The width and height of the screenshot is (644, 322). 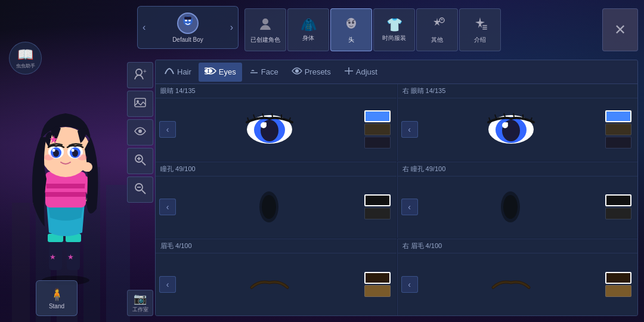 What do you see at coordinates (228, 72) in the screenshot?
I see `eyes-tab-label: Eyes` at bounding box center [228, 72].